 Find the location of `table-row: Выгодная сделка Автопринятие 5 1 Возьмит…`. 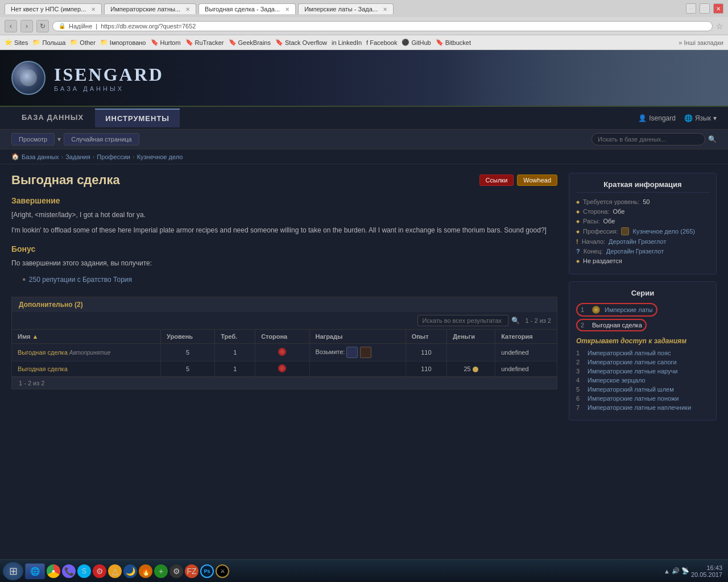

table-row: Выгодная сделка Автопринятие 5 1 Возьмит… is located at coordinates (284, 352).